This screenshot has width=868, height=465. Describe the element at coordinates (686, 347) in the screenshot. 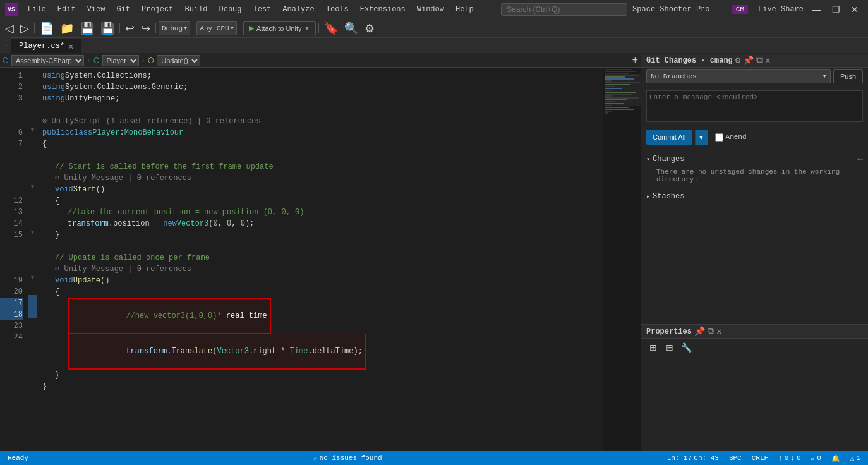

I see `props-icon-btn-3: 🔧` at that location.